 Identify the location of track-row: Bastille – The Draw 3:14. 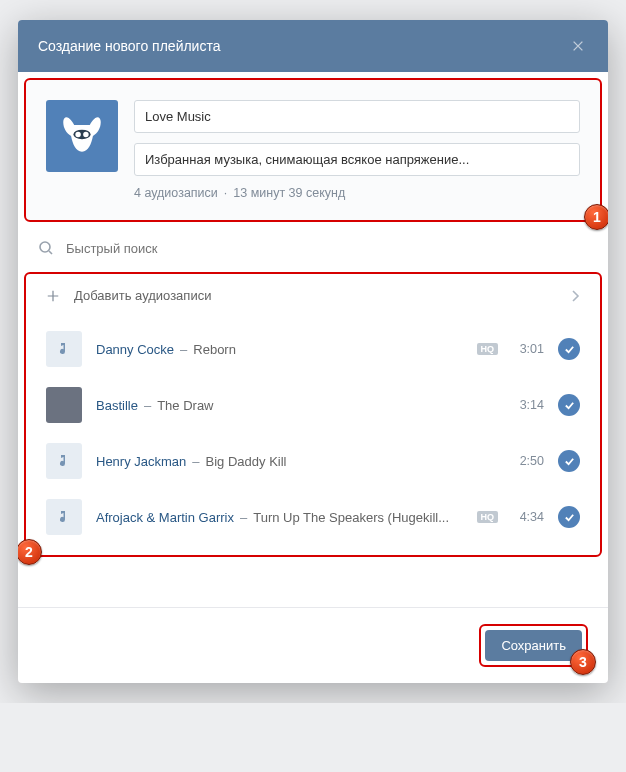
(313, 405).